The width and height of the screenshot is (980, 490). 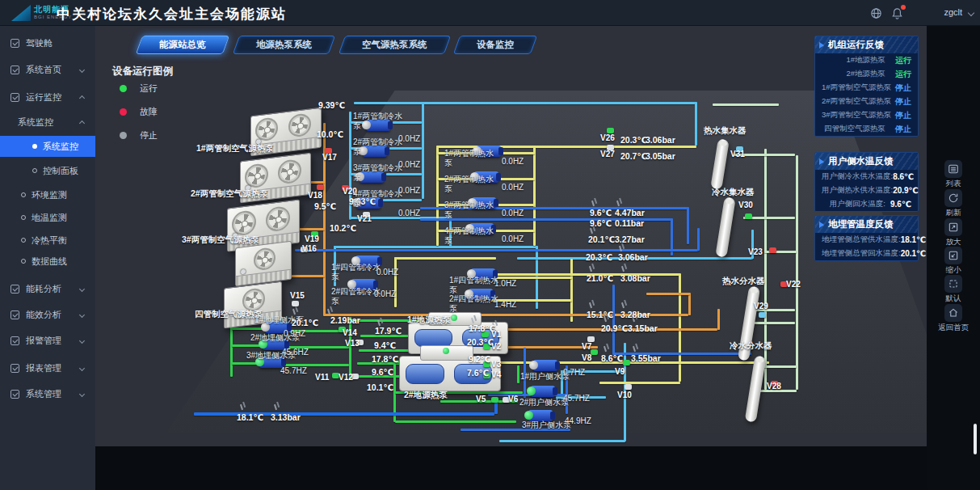 I want to click on card-row: 2#两管制空气源热泵停止, so click(x=866, y=102).